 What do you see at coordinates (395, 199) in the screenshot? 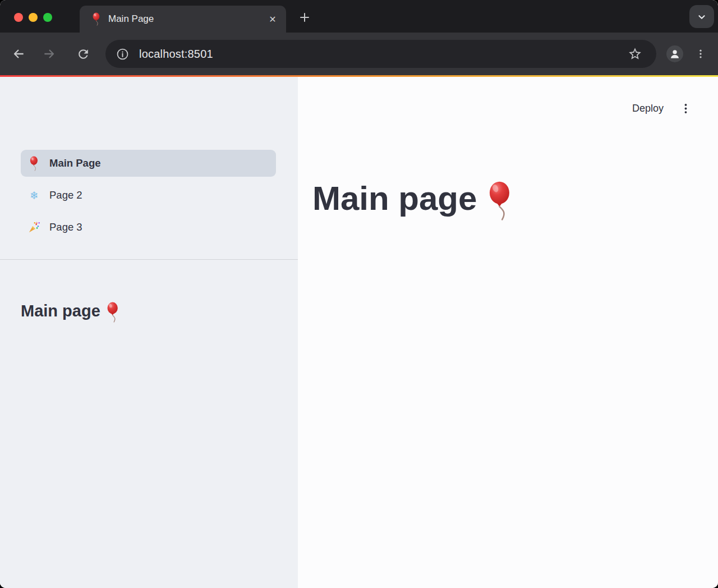
I see `page-title-text: Main page` at bounding box center [395, 199].